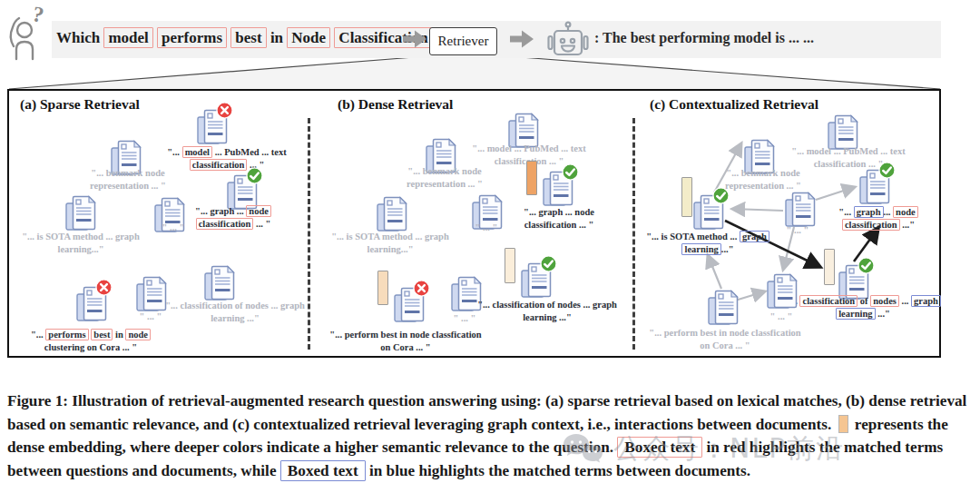 The width and height of the screenshot is (980, 493). What do you see at coordinates (559, 218) in the screenshot?
I see `text-run: "... graph ... node classification ... "` at bounding box center [559, 218].